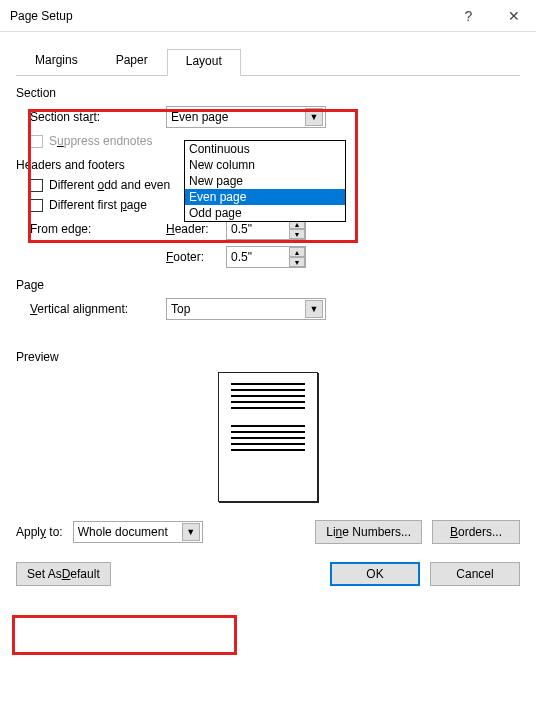 The width and height of the screenshot is (536, 709). I want to click on section-start-dropdown: ContinuousNew columnNew pageEven pageOdd…, so click(265, 181).